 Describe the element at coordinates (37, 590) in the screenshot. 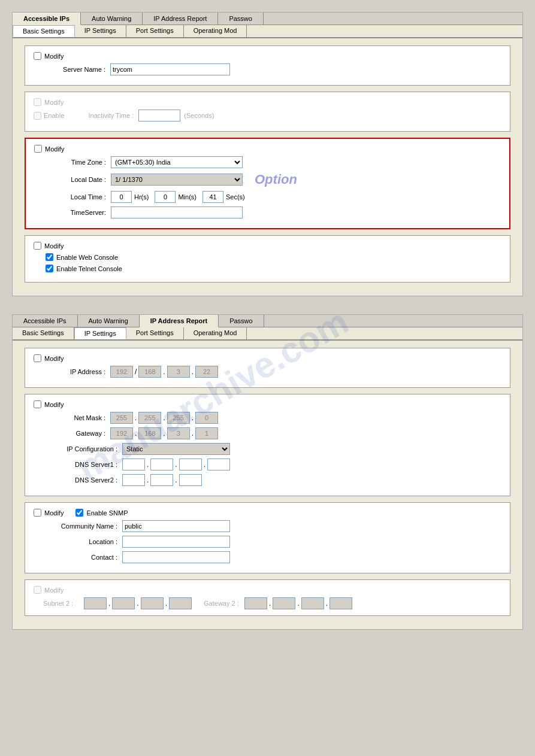

I see `modify-subnet2-checkbox` at that location.